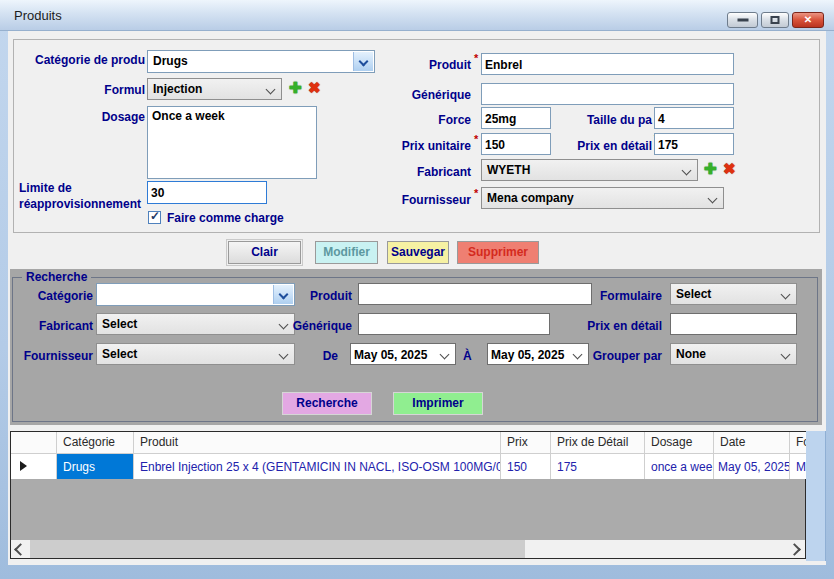 The width and height of the screenshot is (834, 579). What do you see at coordinates (616, 356) in the screenshot?
I see `group-by-label: Grouper par` at bounding box center [616, 356].